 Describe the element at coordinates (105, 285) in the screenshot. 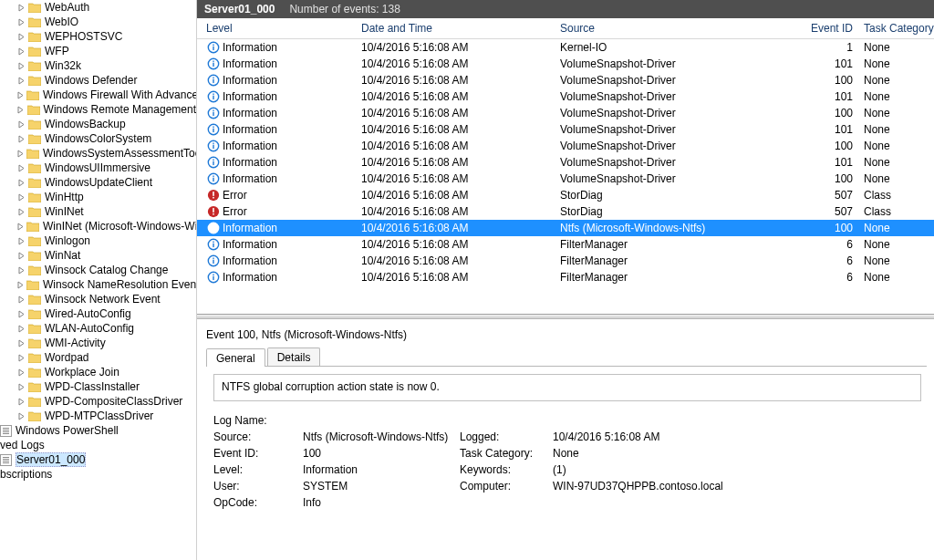

I see `tree-node: Winsock NameResolution Event` at that location.